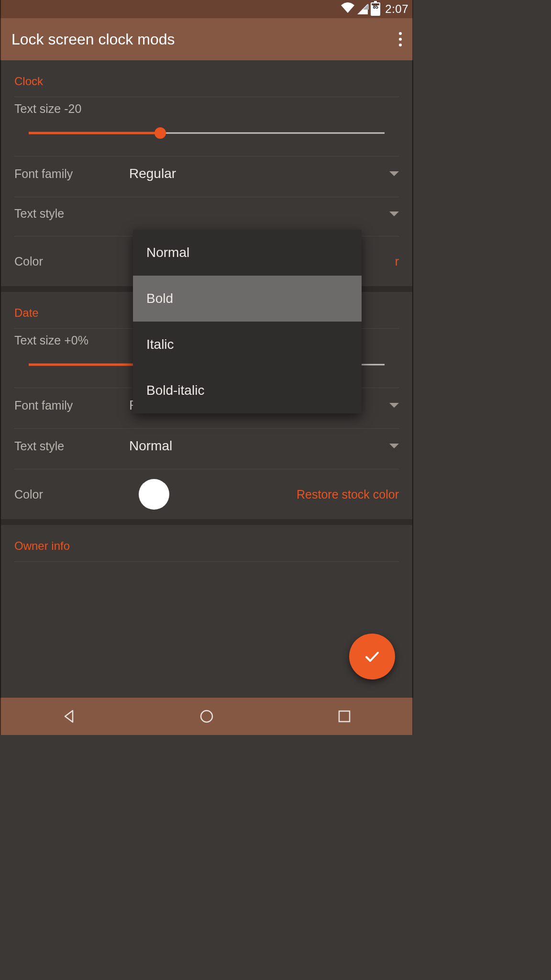  What do you see at coordinates (207, 716) in the screenshot?
I see `navigation-bar` at bounding box center [207, 716].